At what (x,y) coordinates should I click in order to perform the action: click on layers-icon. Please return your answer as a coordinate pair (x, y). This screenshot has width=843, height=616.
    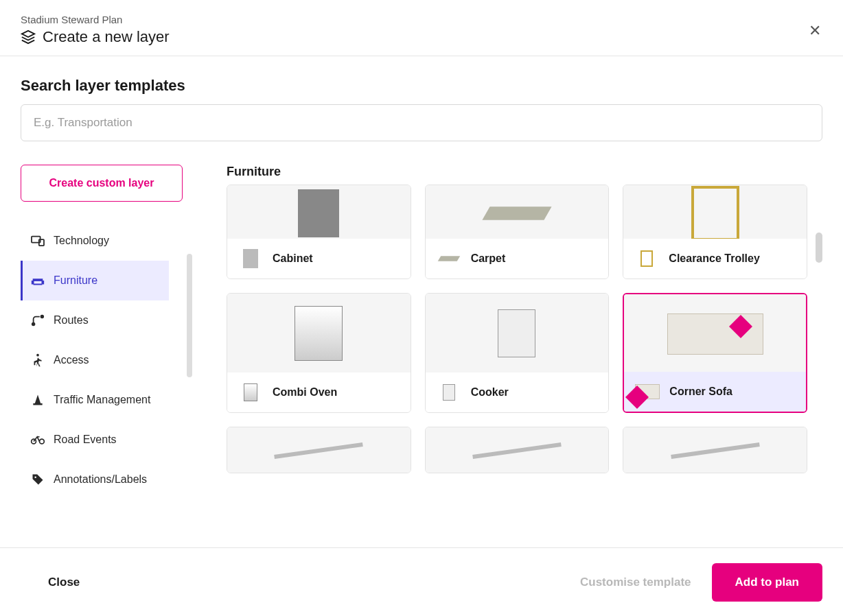
    Looking at the image, I should click on (28, 37).